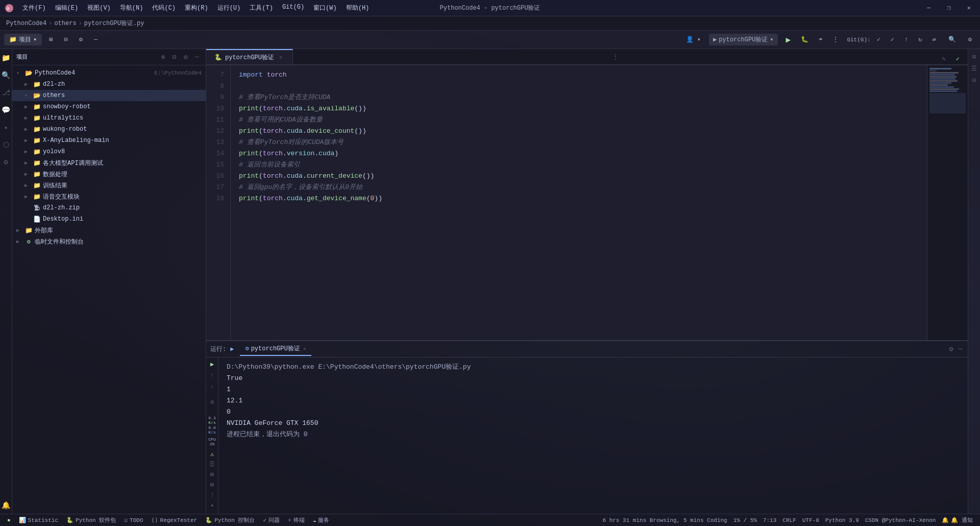 The image size is (980, 526). Describe the element at coordinates (212, 375) in the screenshot. I see `terminal-scroll-up: ↑` at that location.